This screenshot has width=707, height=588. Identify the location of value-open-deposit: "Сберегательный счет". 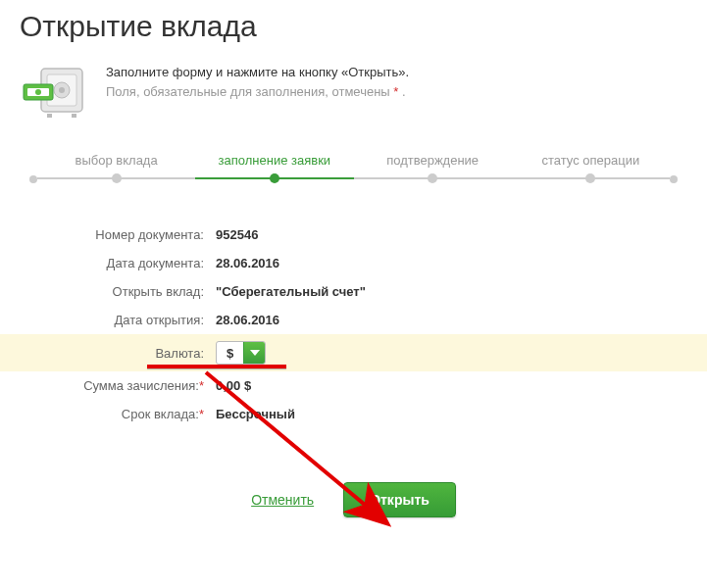
(290, 292).